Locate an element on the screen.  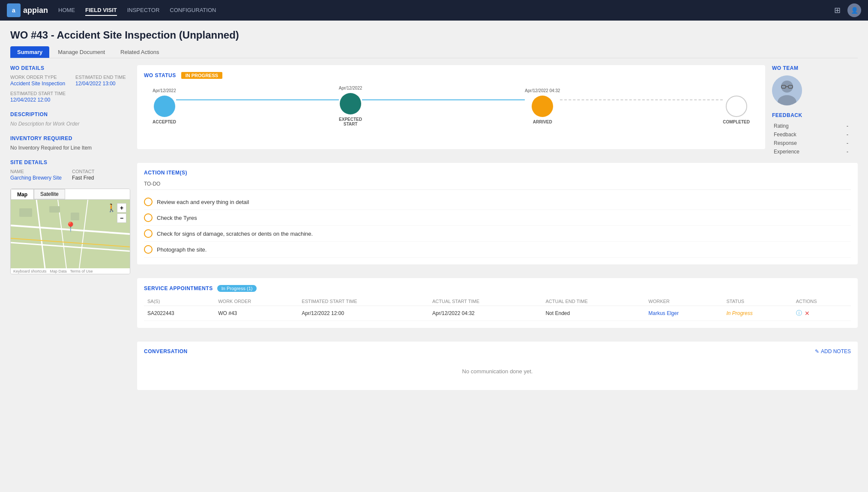
service-header: SERVICE APPOINTMENTS In Progress (1) is located at coordinates (497, 288).